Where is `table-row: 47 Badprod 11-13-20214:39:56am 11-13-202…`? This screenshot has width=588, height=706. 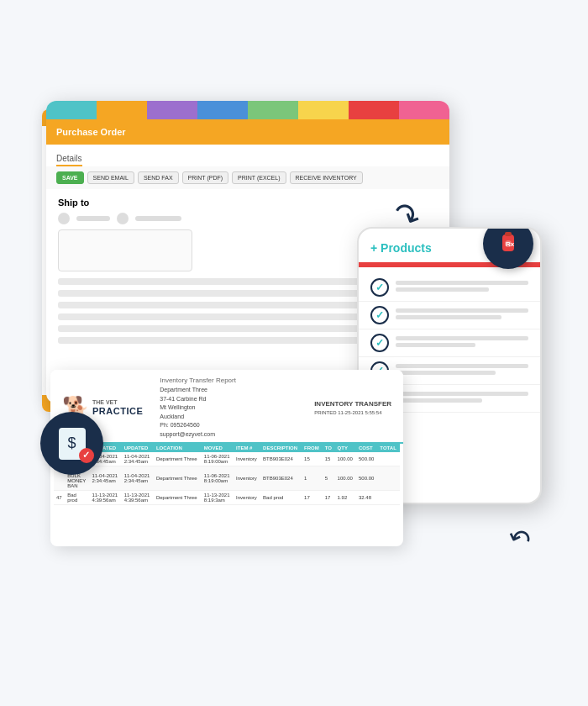 table-row: 47 Badprod 11-13-20214:39:56am 11-13-202… is located at coordinates (227, 498).